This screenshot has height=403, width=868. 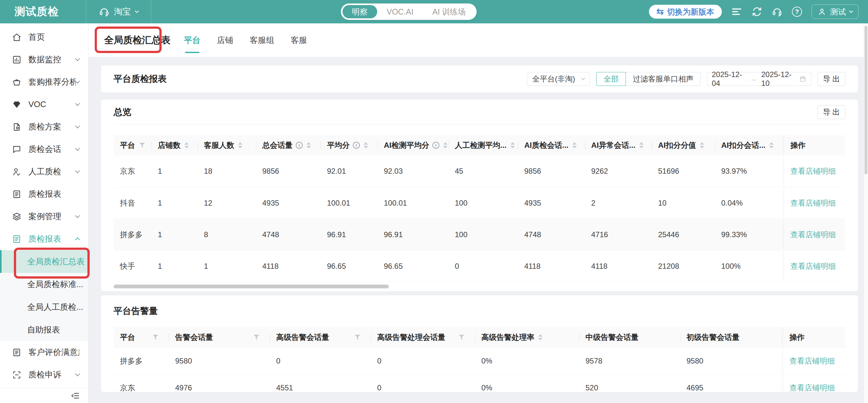 I want to click on switch-version-button: ⇆ 切换为新版本, so click(x=685, y=11).